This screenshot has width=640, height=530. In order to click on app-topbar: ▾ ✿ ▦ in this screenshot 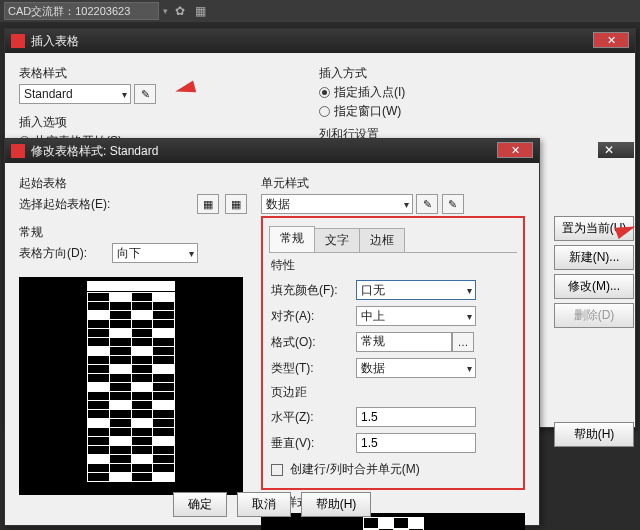, I will do `click(320, 11)`.